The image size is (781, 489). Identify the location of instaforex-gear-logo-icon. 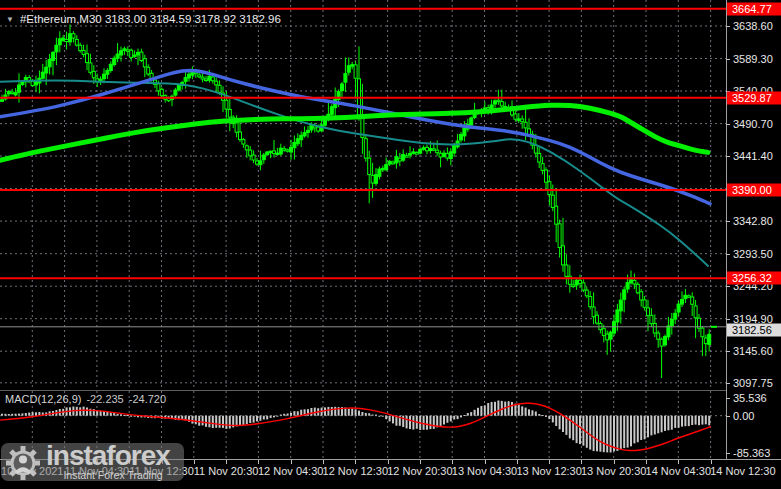
(24, 463).